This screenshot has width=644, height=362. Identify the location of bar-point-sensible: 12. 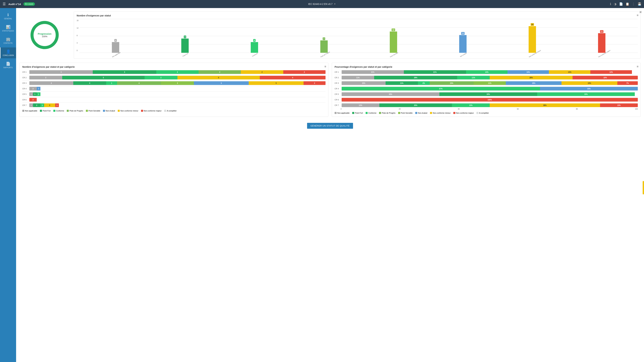
(394, 41).